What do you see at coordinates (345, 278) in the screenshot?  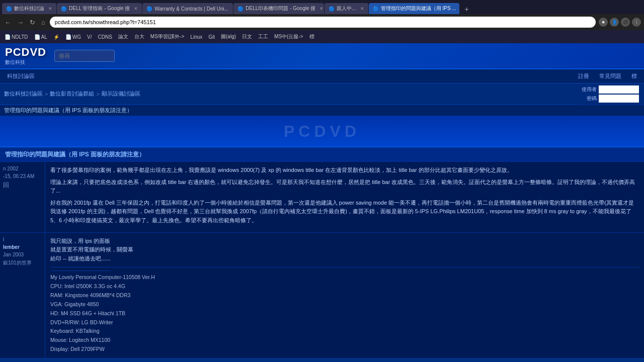 I see `sig-title: My Lovely Personal Computer-110508 Ver.H` at bounding box center [345, 278].